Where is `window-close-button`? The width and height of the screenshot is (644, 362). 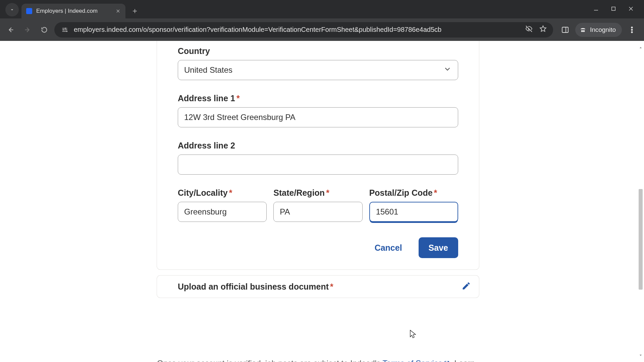
window-close-button is located at coordinates (631, 9).